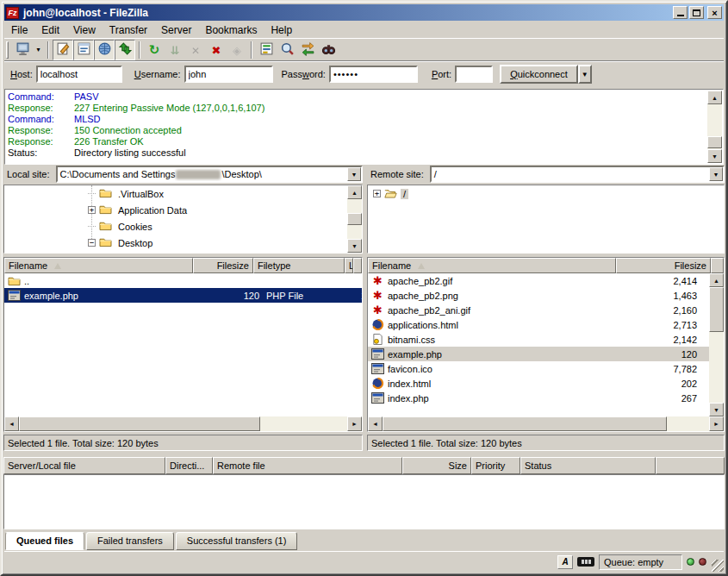  Describe the element at coordinates (696, 12) in the screenshot. I see `maximize-button` at that location.